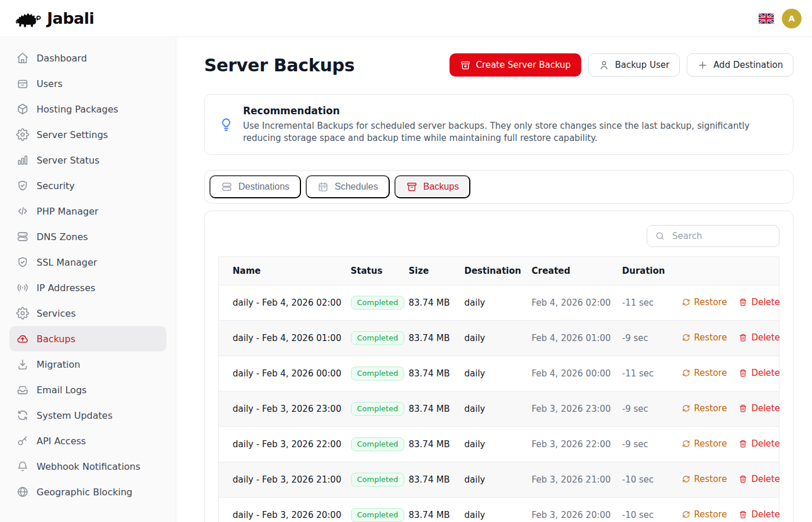 This screenshot has height=522, width=812. Describe the element at coordinates (499, 271) in the screenshot. I see `table-header: NameStatusSizeDestinationCreatedDuration` at that location.